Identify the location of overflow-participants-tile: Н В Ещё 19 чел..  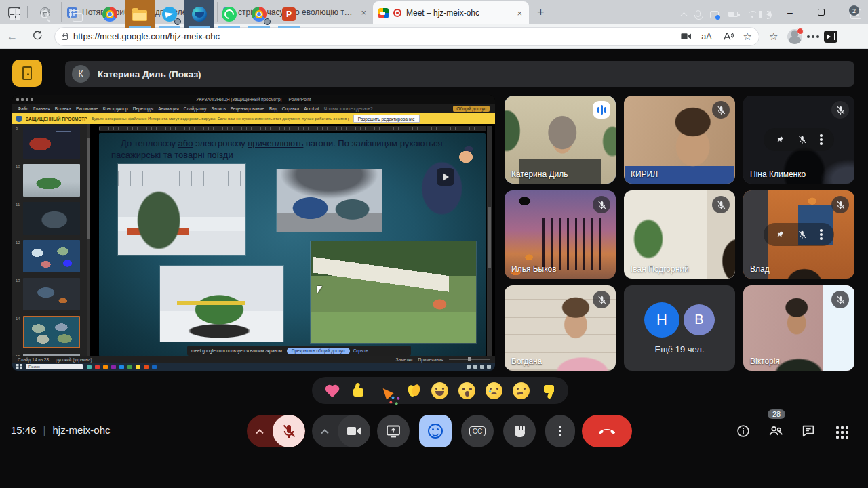
(679, 328).